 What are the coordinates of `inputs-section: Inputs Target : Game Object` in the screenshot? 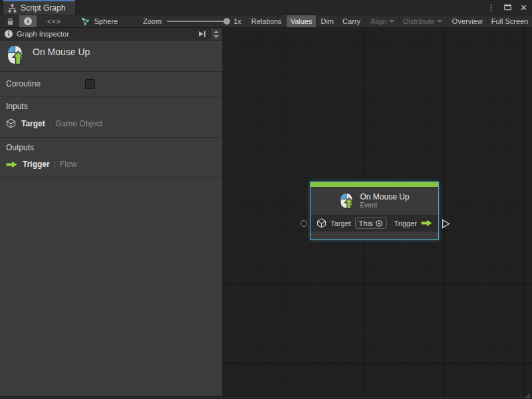 It's located at (111, 117).